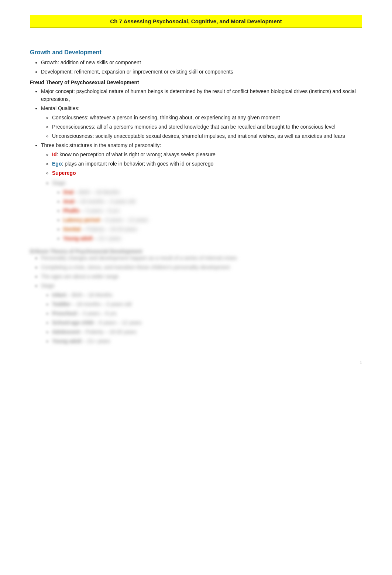 Image resolution: width=392 pixels, height=575 pixels. I want to click on freud-stages-list: Oral – Birth – 18 Months Anal – 18 month…, so click(213, 215).